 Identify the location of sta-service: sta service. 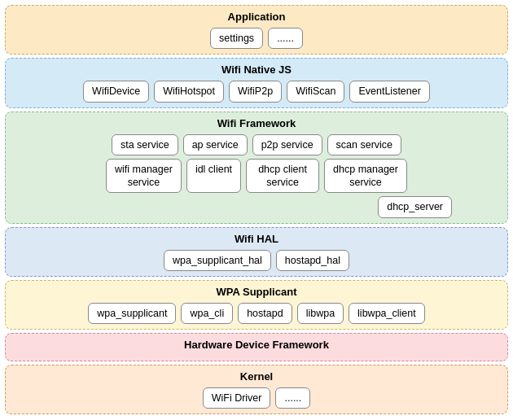
(145, 145).